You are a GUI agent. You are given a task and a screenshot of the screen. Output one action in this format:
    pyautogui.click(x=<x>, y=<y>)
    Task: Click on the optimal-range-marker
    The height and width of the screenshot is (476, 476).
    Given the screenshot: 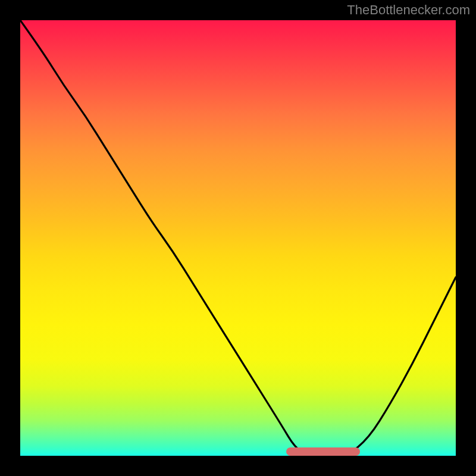 What is the action you would take?
    pyautogui.click(x=323, y=452)
    